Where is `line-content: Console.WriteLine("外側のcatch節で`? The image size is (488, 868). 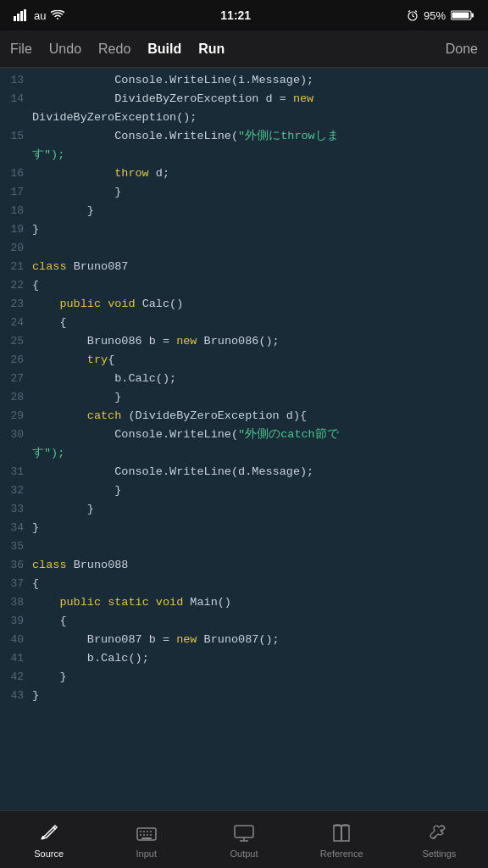 line-content: Console.WriteLine("外側のcatch節で is located at coordinates (260, 435).